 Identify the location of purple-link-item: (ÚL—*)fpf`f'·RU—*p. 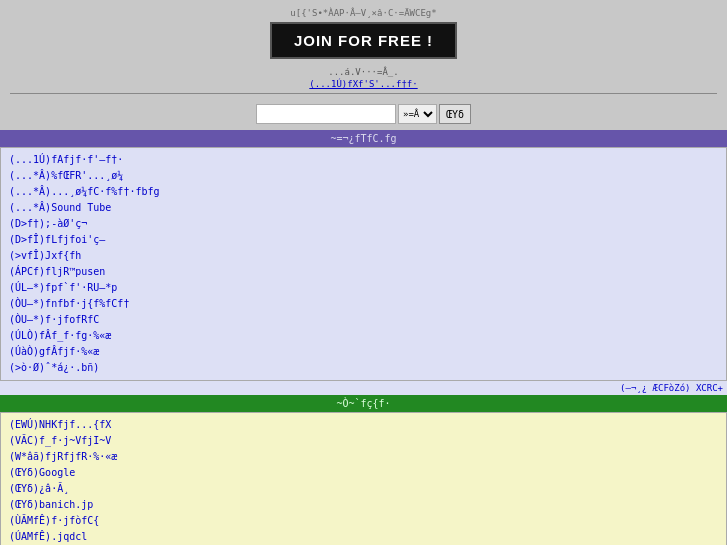
(364, 288).